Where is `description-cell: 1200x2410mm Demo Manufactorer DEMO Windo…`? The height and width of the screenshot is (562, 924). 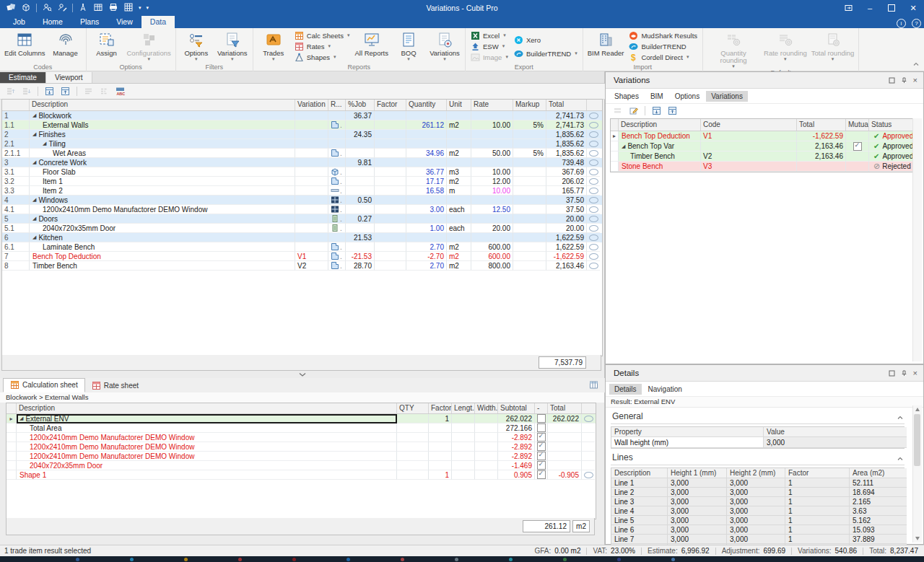
description-cell: 1200x2410mm Demo Manufactorer DEMO Windo… is located at coordinates (206, 437).